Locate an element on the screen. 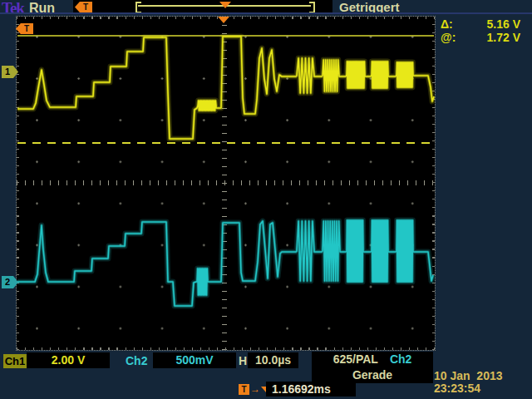  record-trigger-position-icon is located at coordinates (225, 5).